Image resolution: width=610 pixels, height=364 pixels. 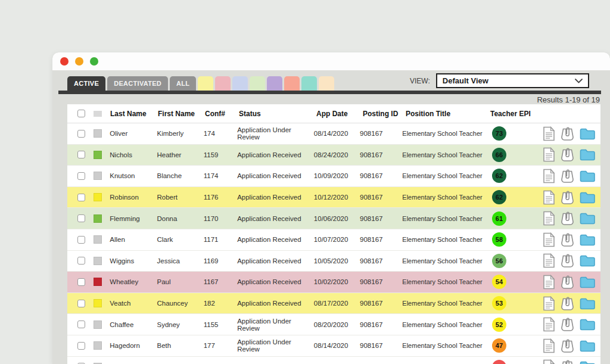 What do you see at coordinates (512, 81) in the screenshot?
I see `view-dropdown: Default View` at bounding box center [512, 81].